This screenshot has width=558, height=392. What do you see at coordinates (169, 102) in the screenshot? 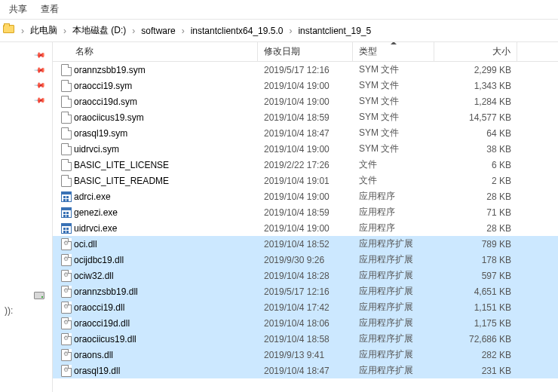
I see `file-name: oraocci19d.sym` at bounding box center [169, 102].